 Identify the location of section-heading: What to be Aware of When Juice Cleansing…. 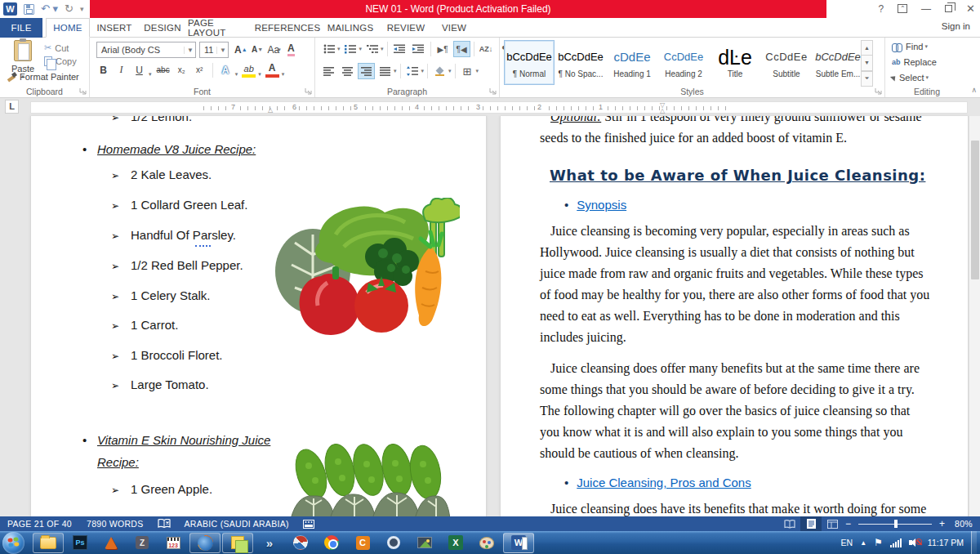
(737, 175).